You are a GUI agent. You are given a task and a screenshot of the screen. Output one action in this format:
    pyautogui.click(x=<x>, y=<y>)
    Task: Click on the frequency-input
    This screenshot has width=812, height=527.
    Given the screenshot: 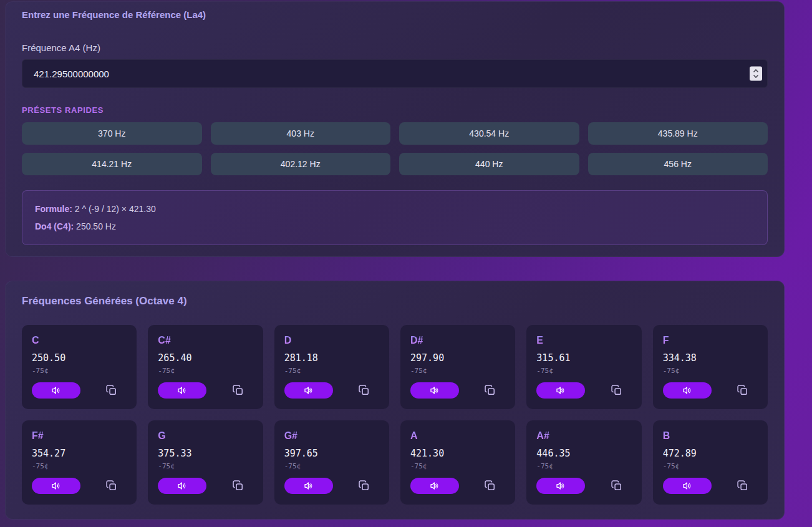 What is the action you would take?
    pyautogui.click(x=395, y=74)
    